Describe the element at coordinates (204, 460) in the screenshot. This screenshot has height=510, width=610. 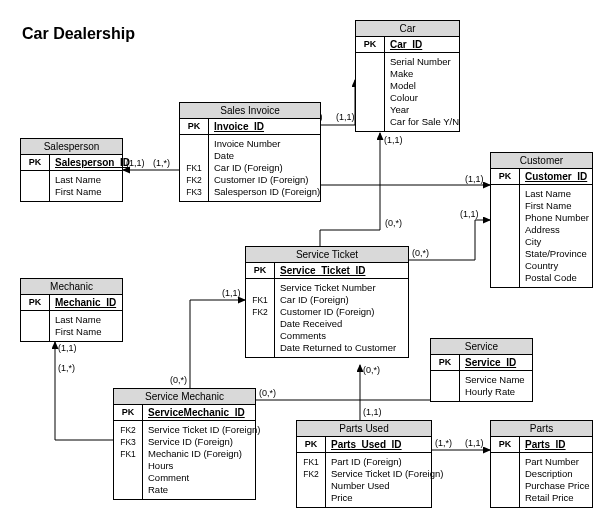
I see `entity-attrs: Service Ticket ID (Foreign)Service ID (F…` at that location.